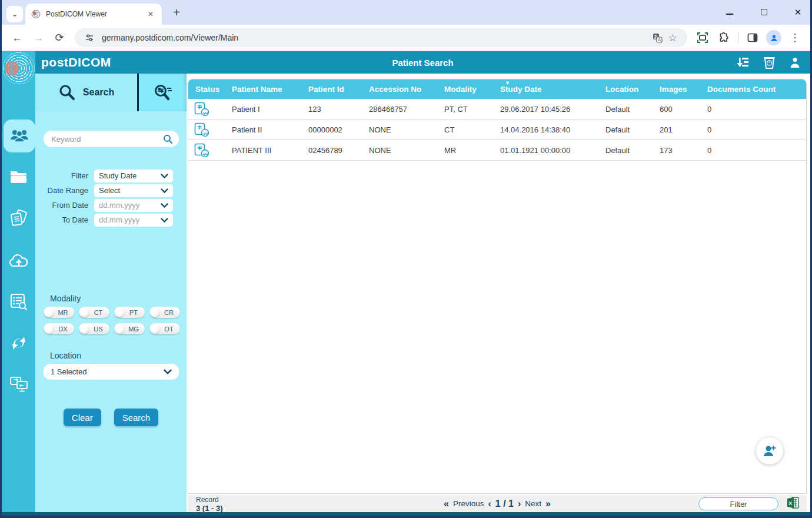 The image size is (812, 518). Describe the element at coordinates (790, 503) in the screenshot. I see `svg-text: X` at that location.